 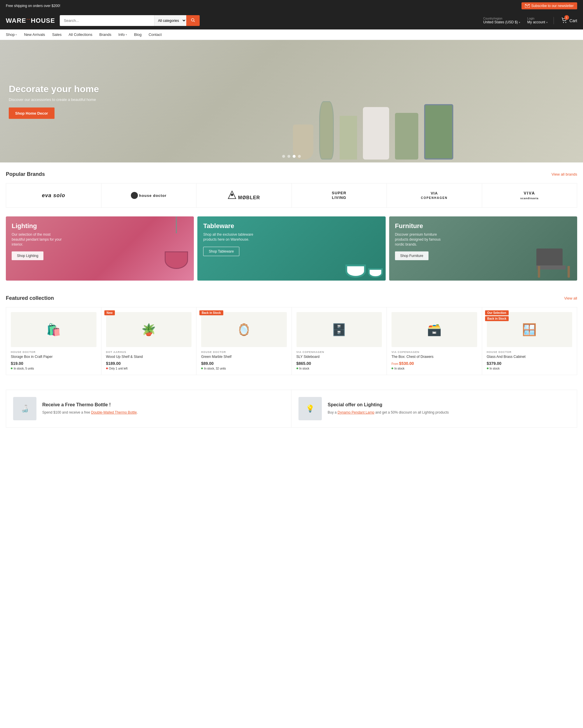 What do you see at coordinates (57, 34) in the screenshot?
I see `nav-sales: Sales` at bounding box center [57, 34].